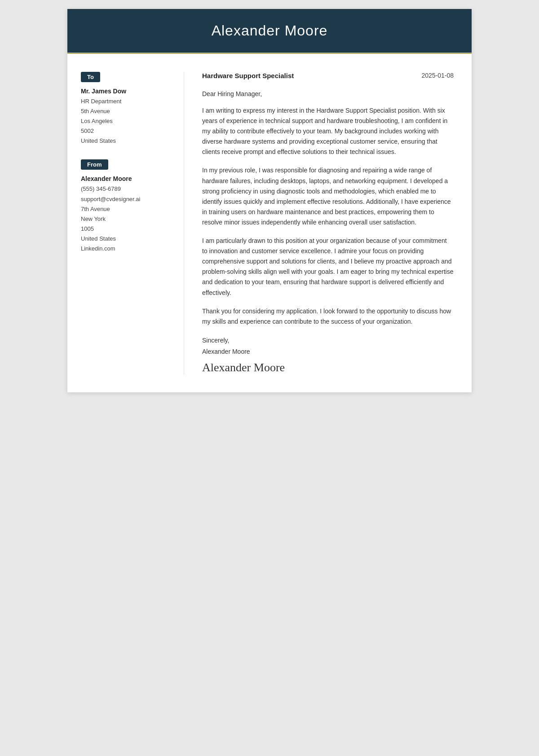  What do you see at coordinates (328, 94) in the screenshot?
I see `greeting: Dear Hiring Manager,` at bounding box center [328, 94].